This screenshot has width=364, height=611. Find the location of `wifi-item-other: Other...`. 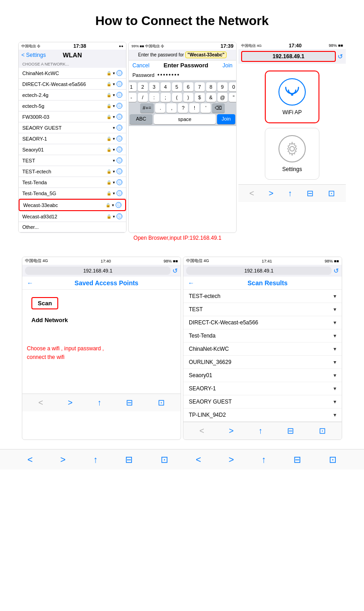

wifi-item-other: Other... is located at coordinates (72, 227).